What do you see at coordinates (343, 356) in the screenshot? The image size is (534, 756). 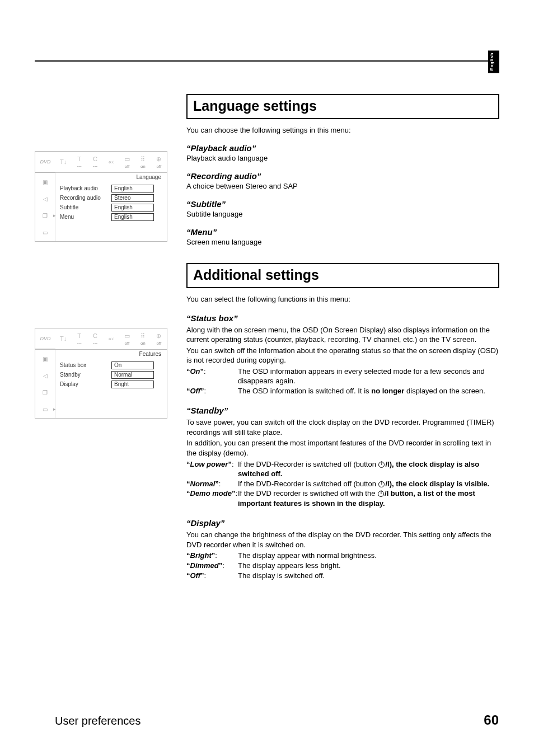 I see `para-text: You can switch off the information about…` at bounding box center [343, 356].